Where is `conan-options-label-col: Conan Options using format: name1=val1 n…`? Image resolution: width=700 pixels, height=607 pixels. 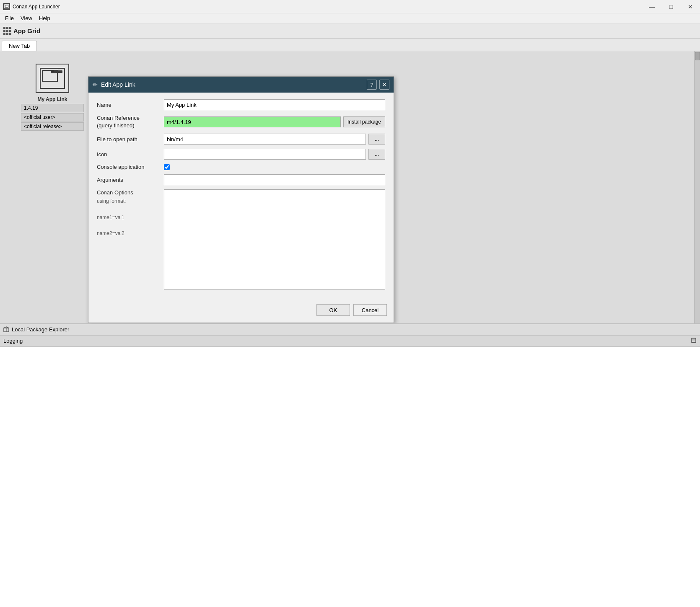 conan-options-label-col: Conan Options using format: name1=val1 n… is located at coordinates (130, 240).